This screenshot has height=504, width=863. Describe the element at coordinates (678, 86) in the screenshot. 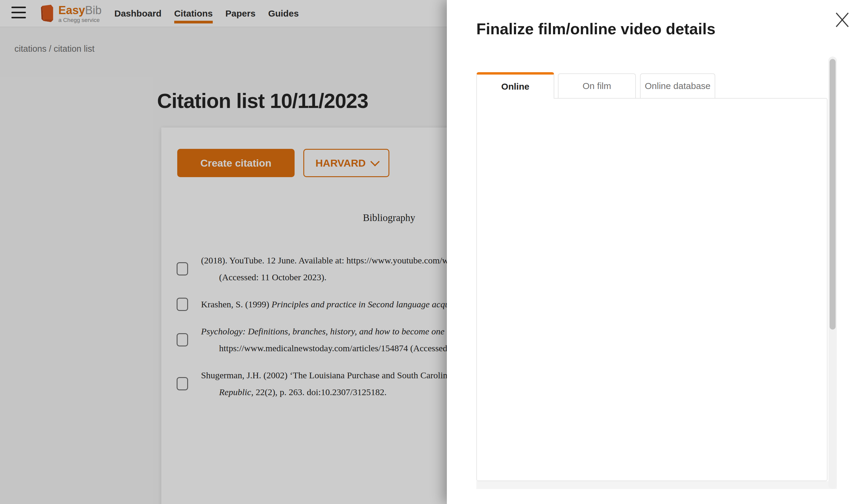

I see `tab-online-database: Online database` at that location.